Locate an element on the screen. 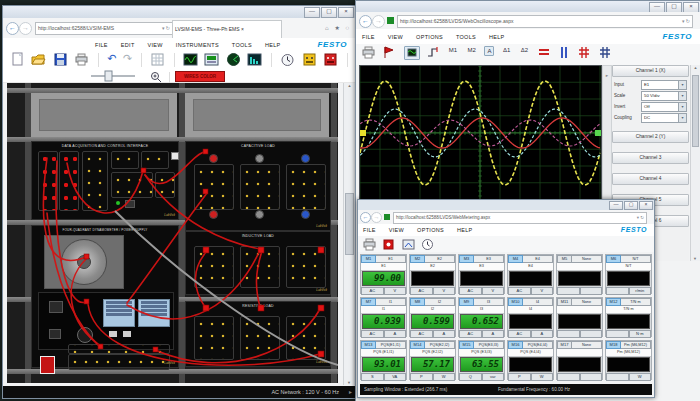 Image resolution: width=700 pixels, height=401 pixels. oscilloscope-tool-icon is located at coordinates (190, 62).